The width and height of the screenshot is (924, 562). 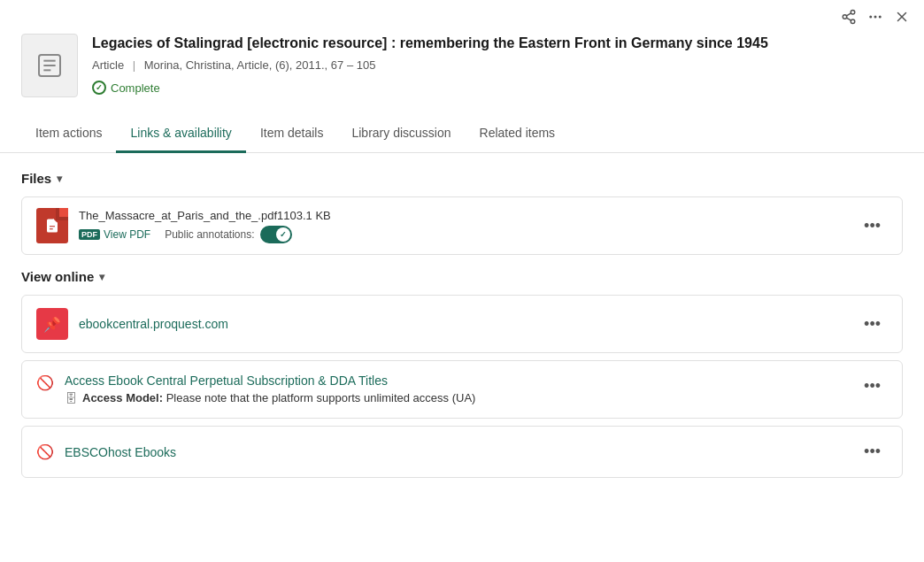 I want to click on toggle-knob, so click(x=283, y=235).